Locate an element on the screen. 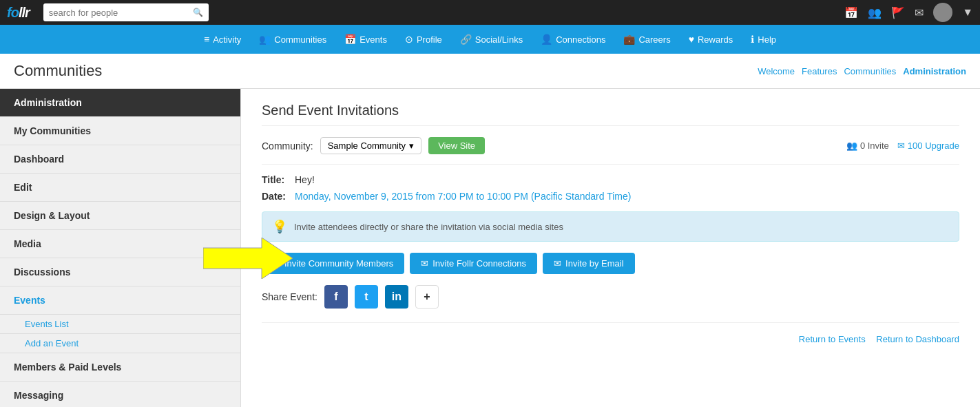 The width and height of the screenshot is (980, 407). sidebar-item-events-list: Events List is located at coordinates (120, 324).